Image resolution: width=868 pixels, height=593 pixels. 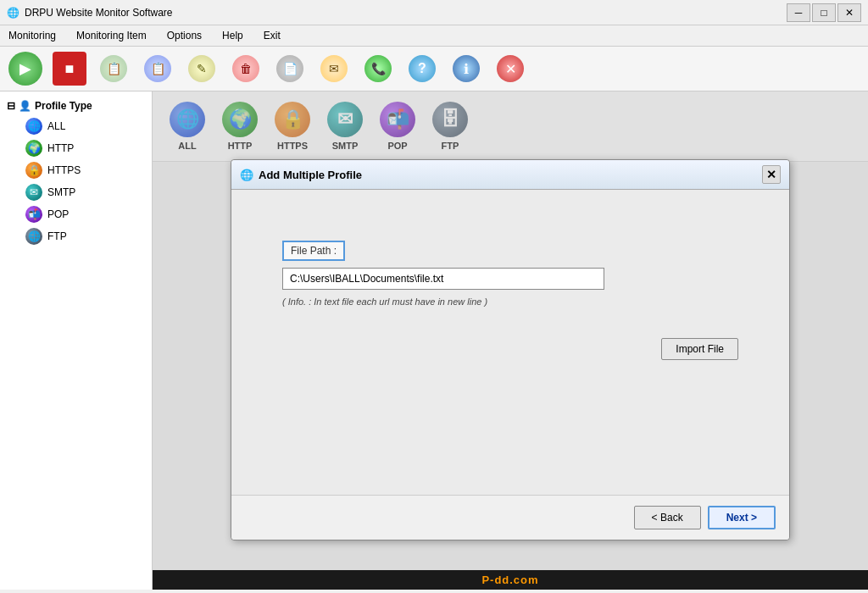 I want to click on report-button: 📄, so click(x=290, y=69).